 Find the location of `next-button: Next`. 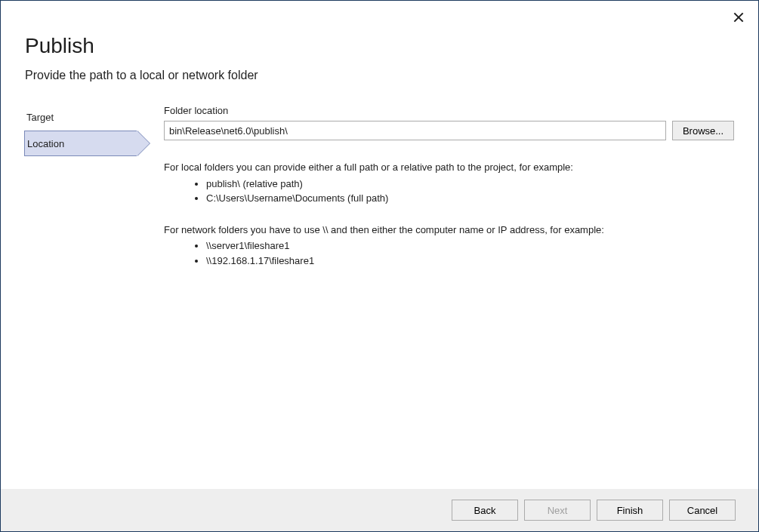

next-button: Next is located at coordinates (557, 510).